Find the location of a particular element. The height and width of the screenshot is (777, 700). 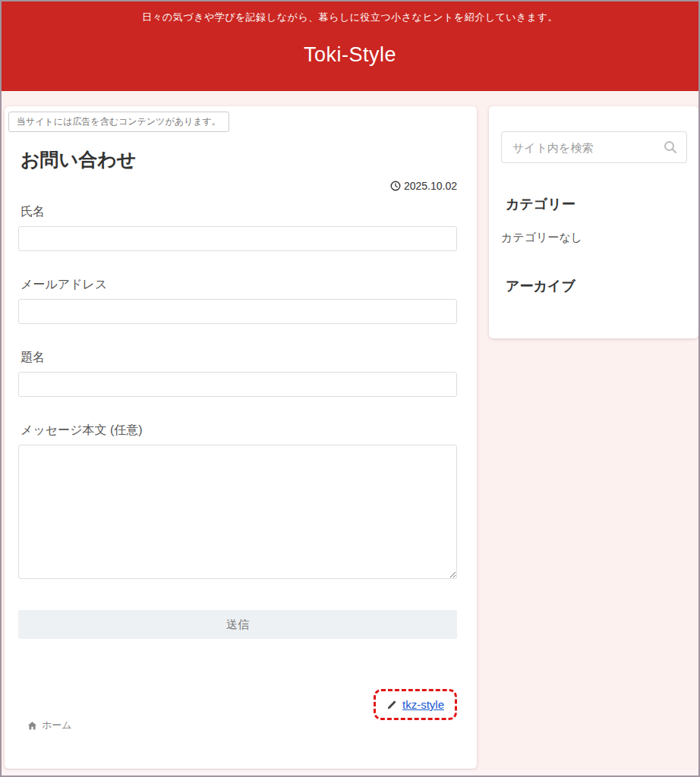

search-box is located at coordinates (594, 147).